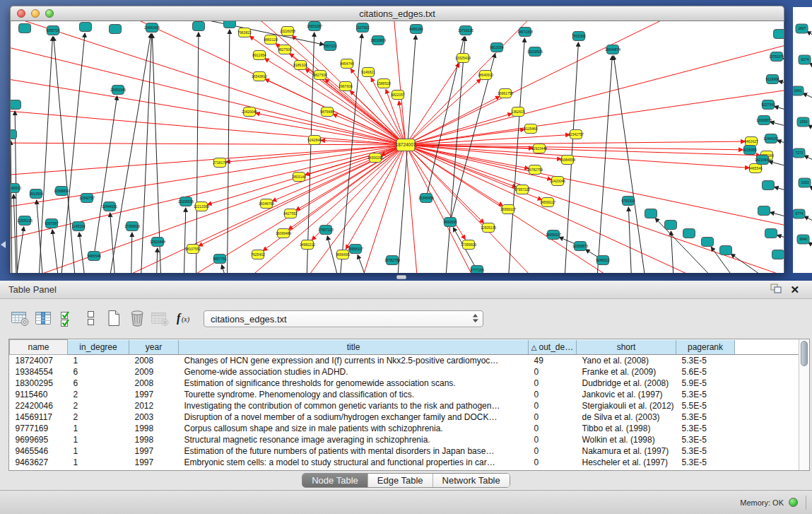  Describe the element at coordinates (343, 319) in the screenshot. I see `table-source-selector: citations_edges.txt` at that location.